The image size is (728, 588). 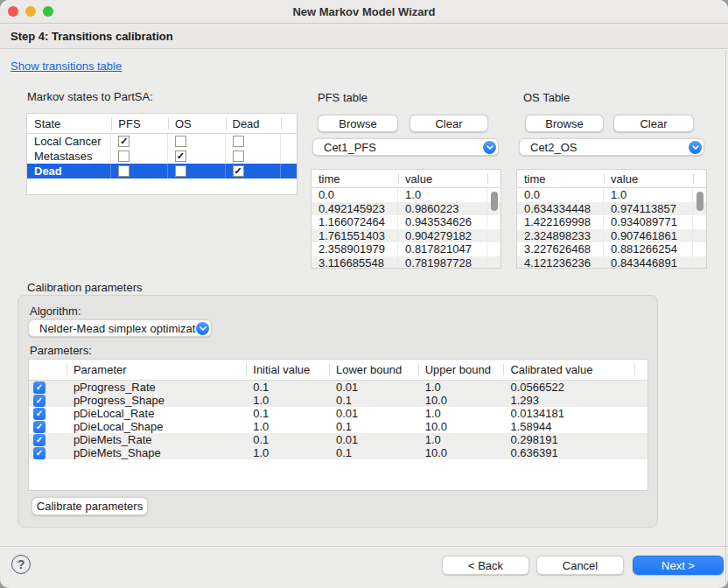 What do you see at coordinates (197, 123) in the screenshot?
I see `states-column-header: OS` at bounding box center [197, 123].